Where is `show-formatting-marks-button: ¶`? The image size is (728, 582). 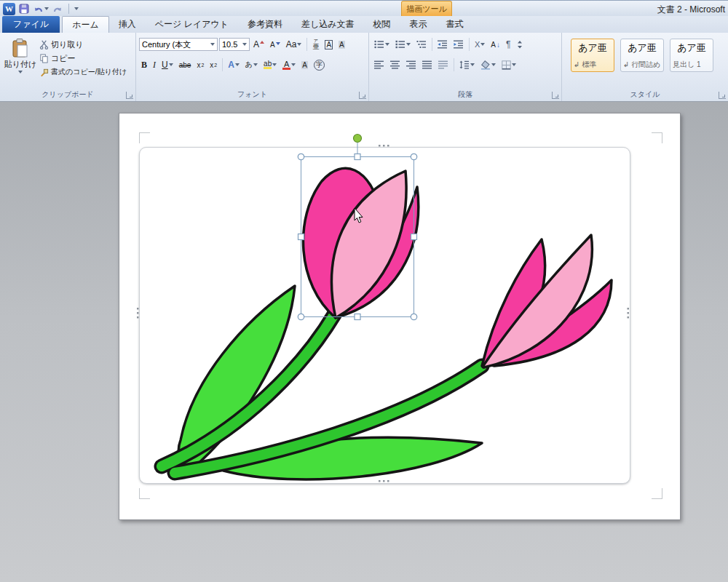
show-formatting-marks-button: ¶ is located at coordinates (508, 44).